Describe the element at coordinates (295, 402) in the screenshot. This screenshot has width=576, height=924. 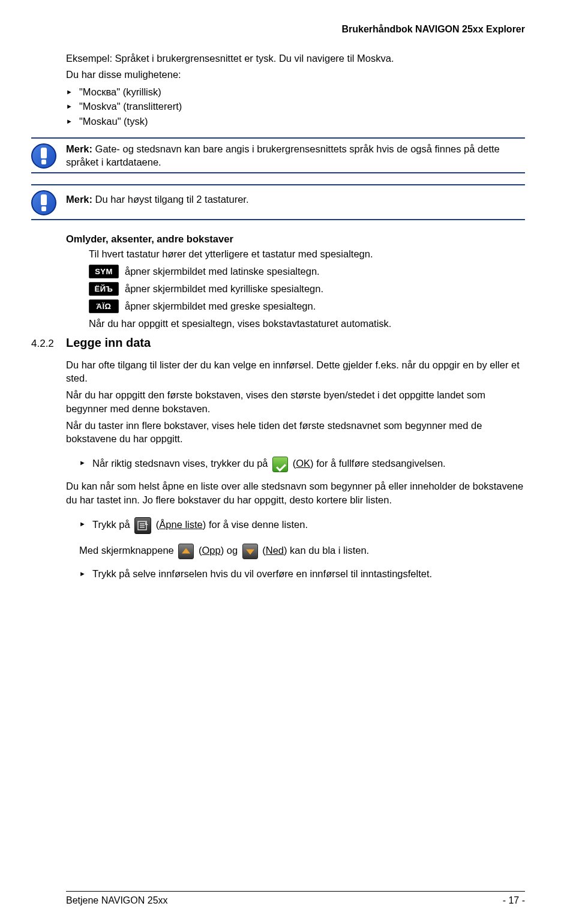
I see `p2: Når du har oppgitt den første bokstaven,…` at that location.